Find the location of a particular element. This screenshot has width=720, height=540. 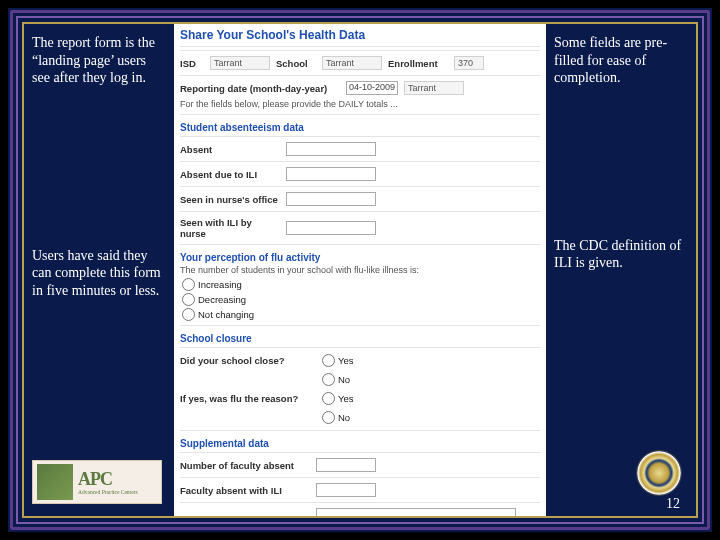

close-yes is located at coordinates (328, 360).